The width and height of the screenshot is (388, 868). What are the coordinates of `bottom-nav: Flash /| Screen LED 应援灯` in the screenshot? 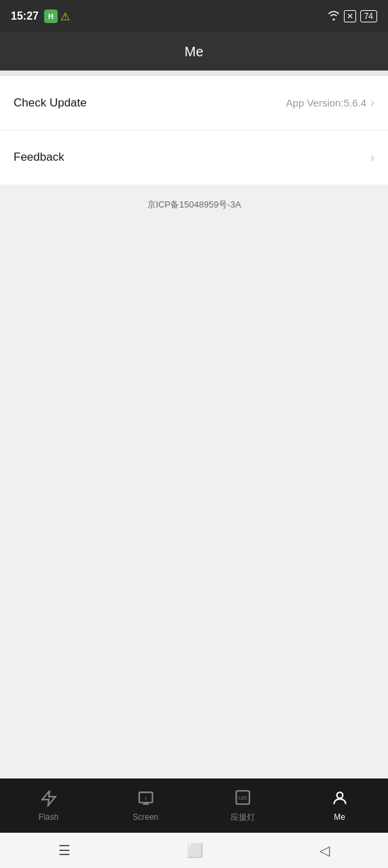 It's located at (194, 806).